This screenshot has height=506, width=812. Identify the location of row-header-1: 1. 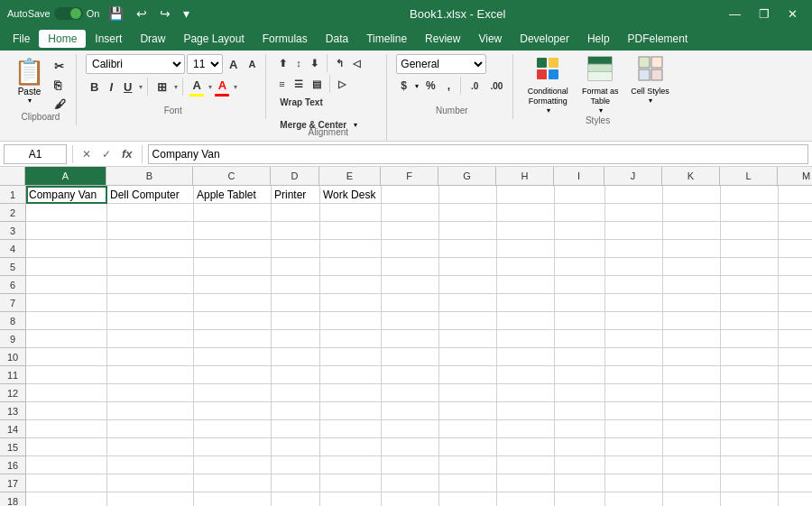
(13, 195).